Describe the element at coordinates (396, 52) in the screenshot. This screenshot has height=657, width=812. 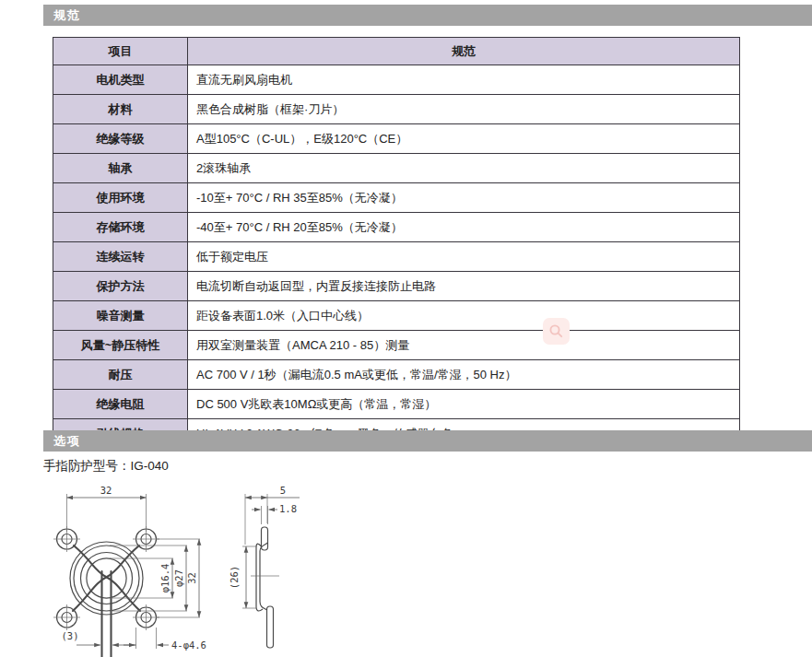
I see `table-header-row: 项目 规范` at that location.